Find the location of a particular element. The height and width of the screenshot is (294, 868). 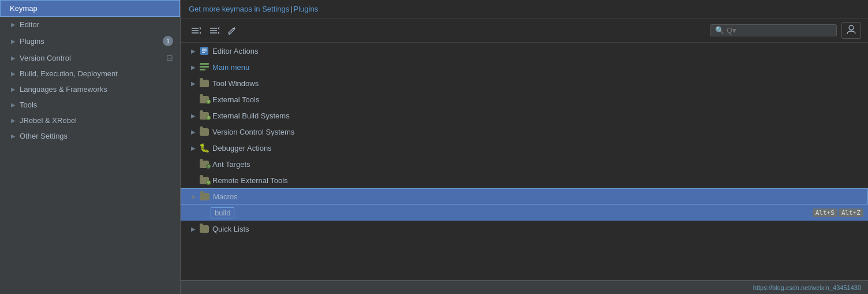

sidebar-item-other-label: Other Settings is located at coordinates (96, 136).